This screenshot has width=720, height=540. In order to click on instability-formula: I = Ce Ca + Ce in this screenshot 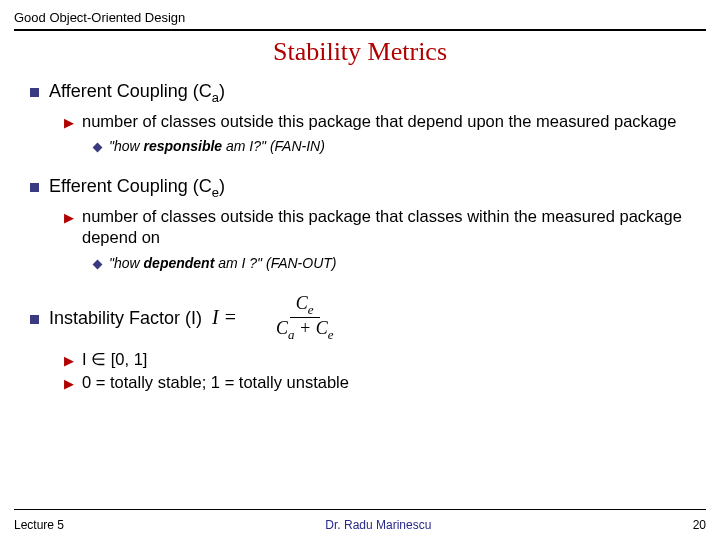, I will do `click(276, 318)`.